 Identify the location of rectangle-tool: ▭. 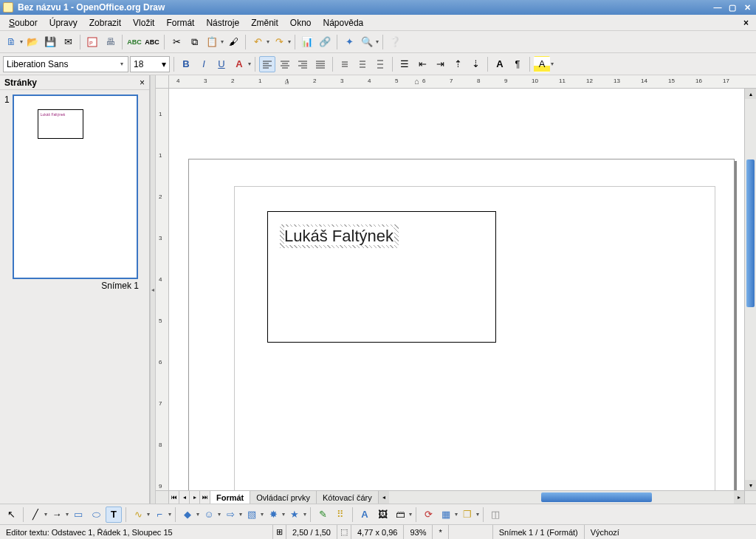
(78, 515).